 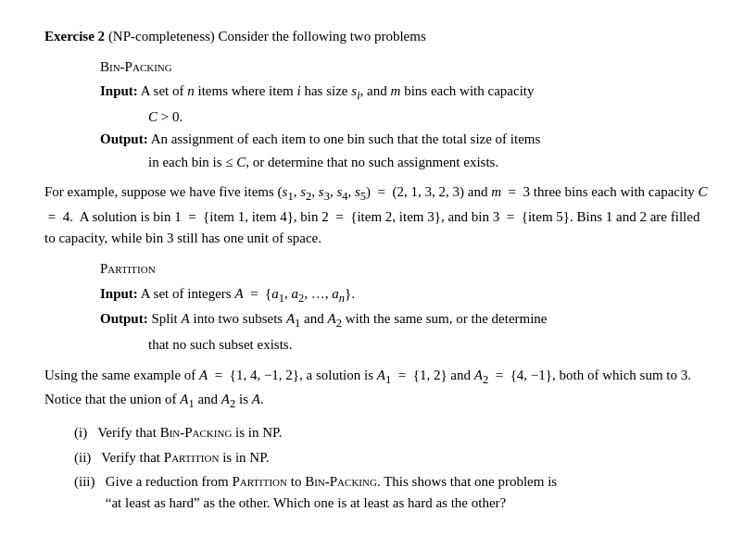 What do you see at coordinates (346, 139) in the screenshot?
I see `bin-packing-output-text: An assignment of each item to one bin su…` at bounding box center [346, 139].